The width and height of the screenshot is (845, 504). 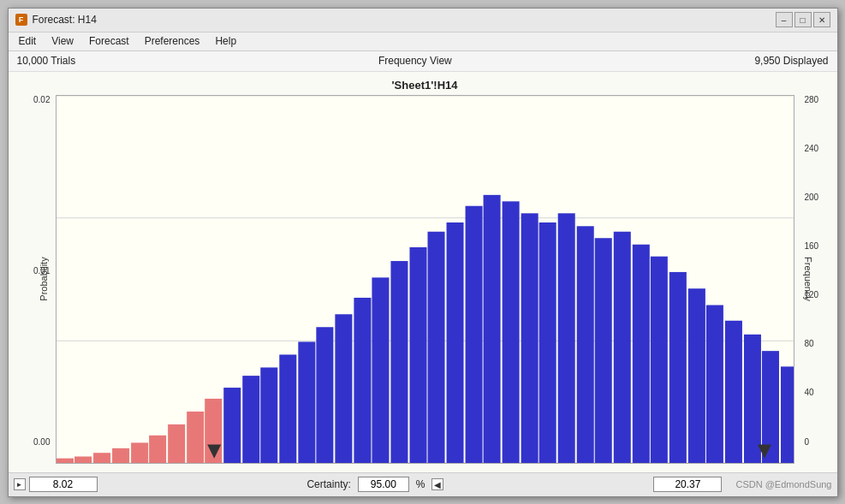 What do you see at coordinates (37, 270) in the screenshot?
I see `y-tick-1: 0.01` at bounding box center [37, 270].